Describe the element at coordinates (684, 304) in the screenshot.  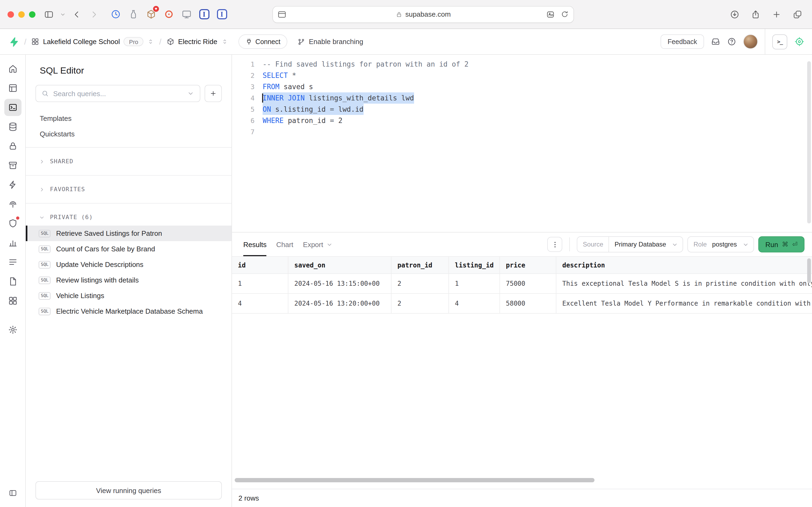
I see `table-cell: Excellent Tesla Model Y Performance in r…` at that location.